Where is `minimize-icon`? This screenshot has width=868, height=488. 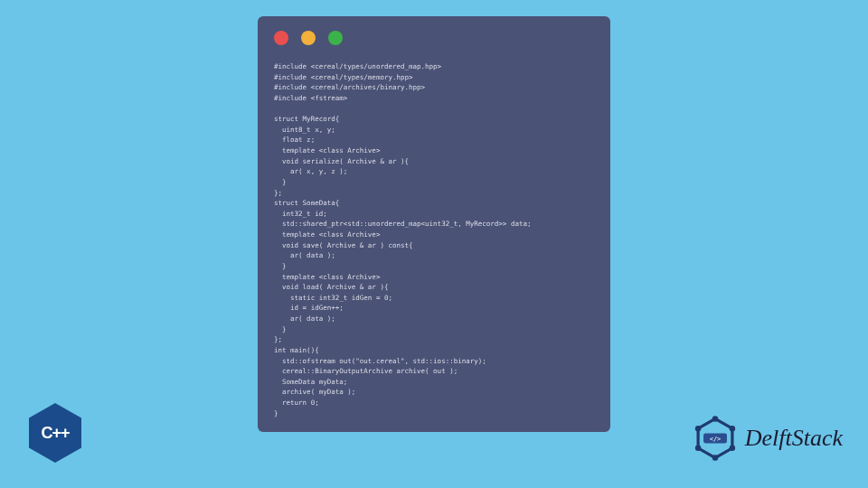 minimize-icon is located at coordinates (308, 38).